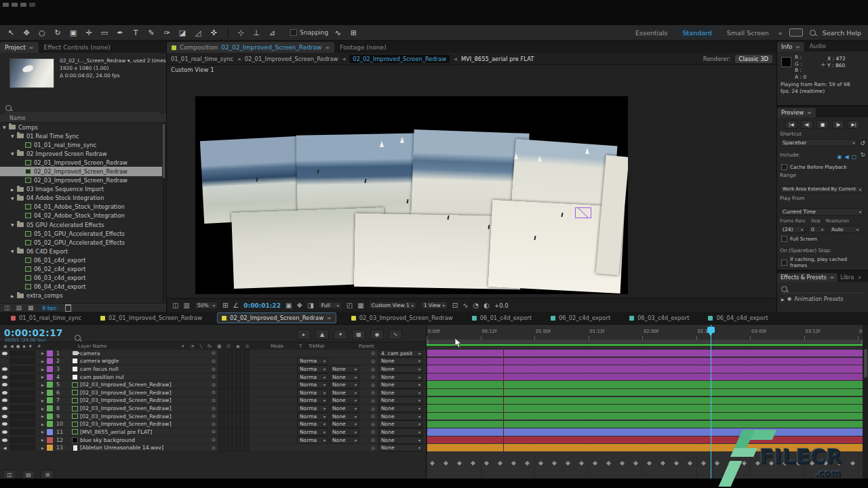 The image size is (868, 488). I want to click on quality-column-icon: ╲, so click(201, 346).